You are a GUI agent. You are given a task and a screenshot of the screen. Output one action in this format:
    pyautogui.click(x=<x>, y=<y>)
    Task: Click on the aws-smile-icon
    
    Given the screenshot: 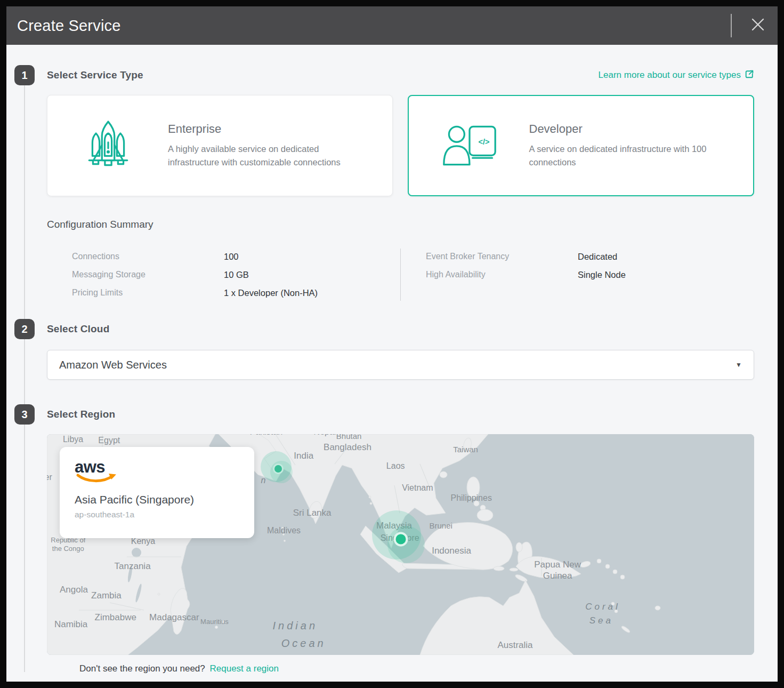 What is the action you would take?
    pyautogui.click(x=158, y=480)
    